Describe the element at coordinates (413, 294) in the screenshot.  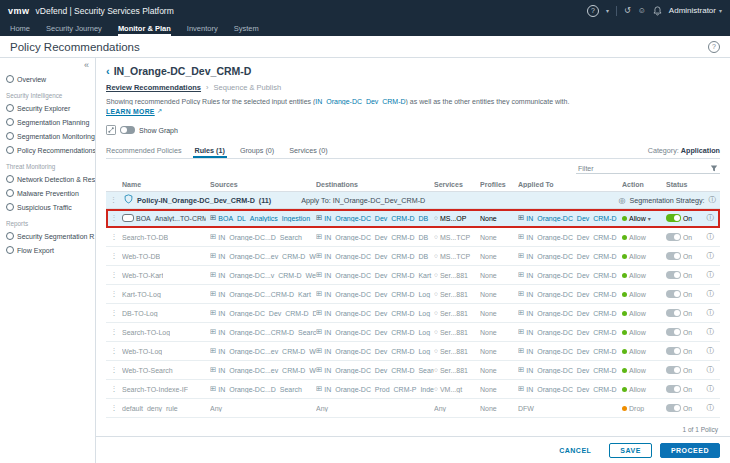
I see `table-row: ⋮Kart-TO-Log⊞IN_Orange-DC...CRM-D_Kart⊞I…` at that location.